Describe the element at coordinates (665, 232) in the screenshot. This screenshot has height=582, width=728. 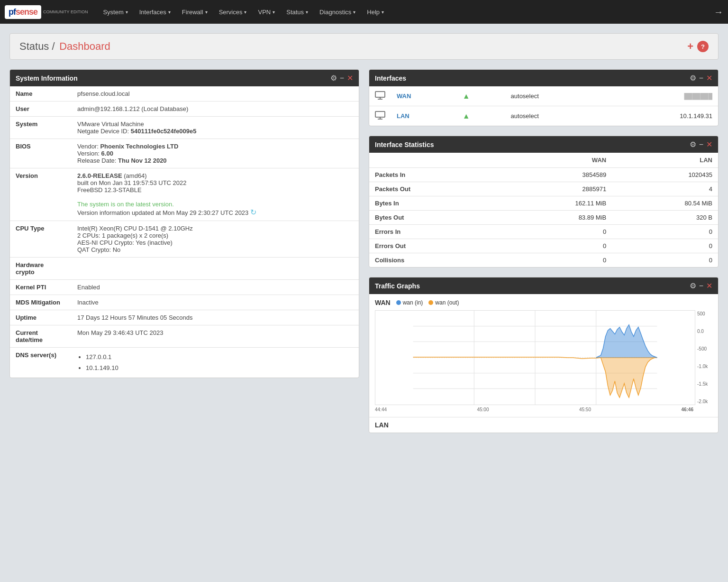
I see `lan-errors-in: 0` at that location.